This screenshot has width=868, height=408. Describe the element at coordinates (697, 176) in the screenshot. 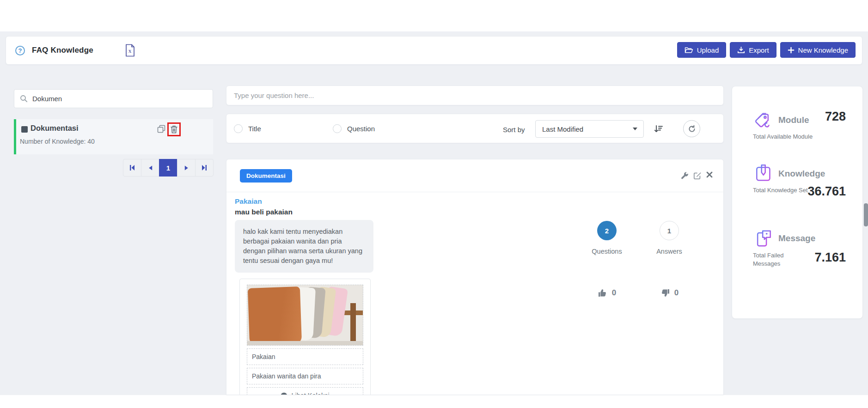

I see `edit-icon` at that location.